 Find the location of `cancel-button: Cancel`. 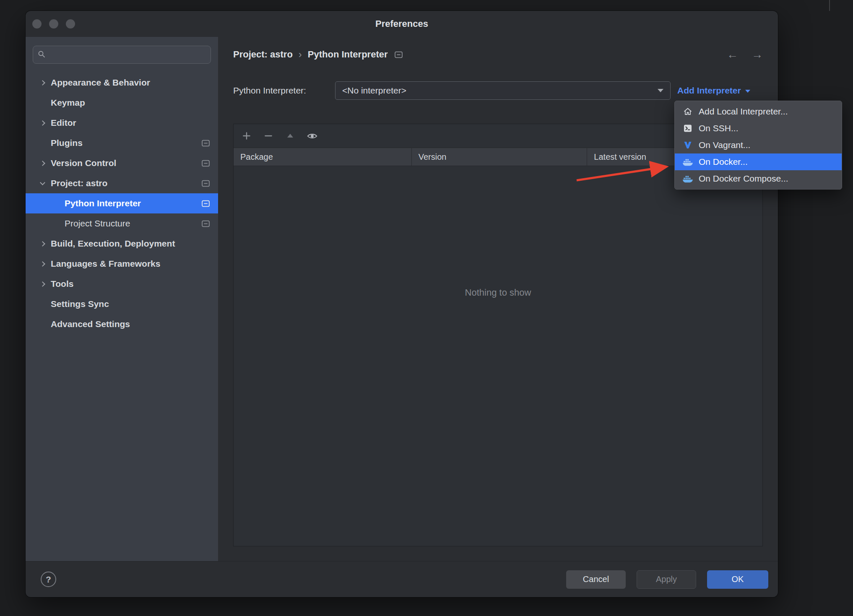

cancel-button: Cancel is located at coordinates (596, 580).